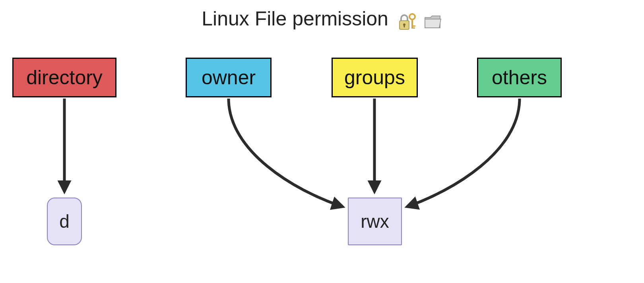 This screenshot has width=644, height=283. What do you see at coordinates (519, 78) in the screenshot?
I see `node-others: others` at bounding box center [519, 78].